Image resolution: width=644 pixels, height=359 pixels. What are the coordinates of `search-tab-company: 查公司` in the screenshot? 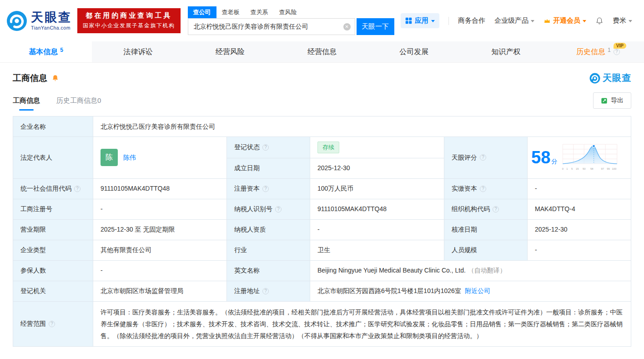 It's located at (202, 12).